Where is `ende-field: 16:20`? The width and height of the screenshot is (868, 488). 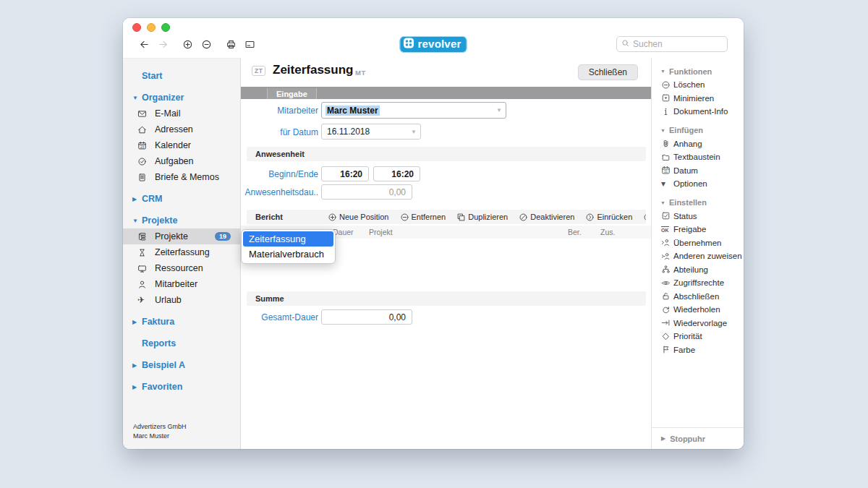
ende-field: 16:20 is located at coordinates (396, 174).